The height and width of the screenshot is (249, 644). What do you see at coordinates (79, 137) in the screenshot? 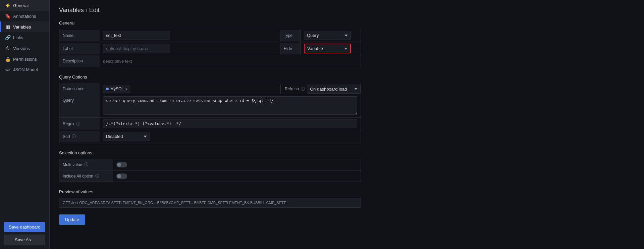
I see `sort-label: Sort ⓘ` at bounding box center [79, 137].